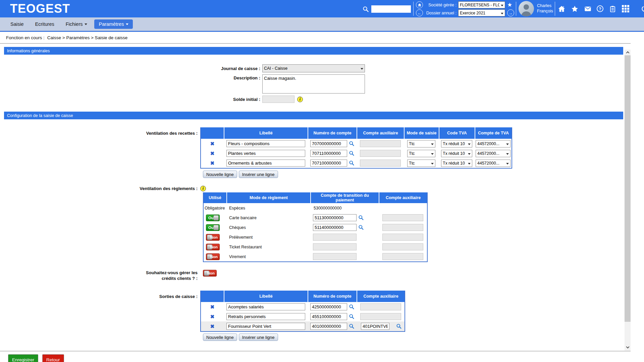 The width and height of the screenshot is (644, 362). I want to click on favorite-star-icon: ★, so click(510, 5).